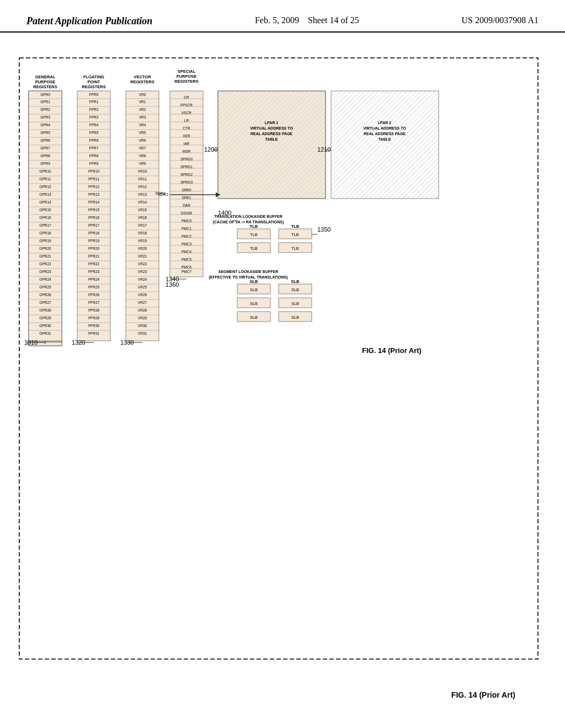  I want to click on svg-text: GPR8, so click(45, 156).